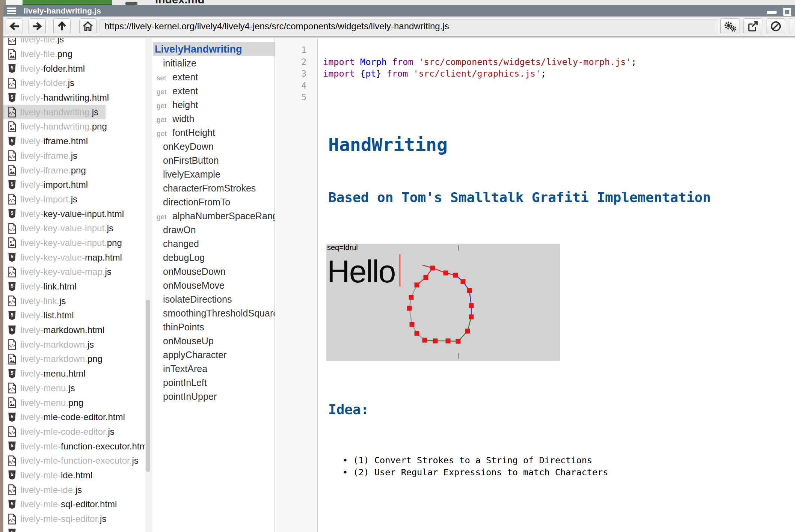 This screenshot has height=532, width=795. I want to click on open-external-button, so click(753, 26).